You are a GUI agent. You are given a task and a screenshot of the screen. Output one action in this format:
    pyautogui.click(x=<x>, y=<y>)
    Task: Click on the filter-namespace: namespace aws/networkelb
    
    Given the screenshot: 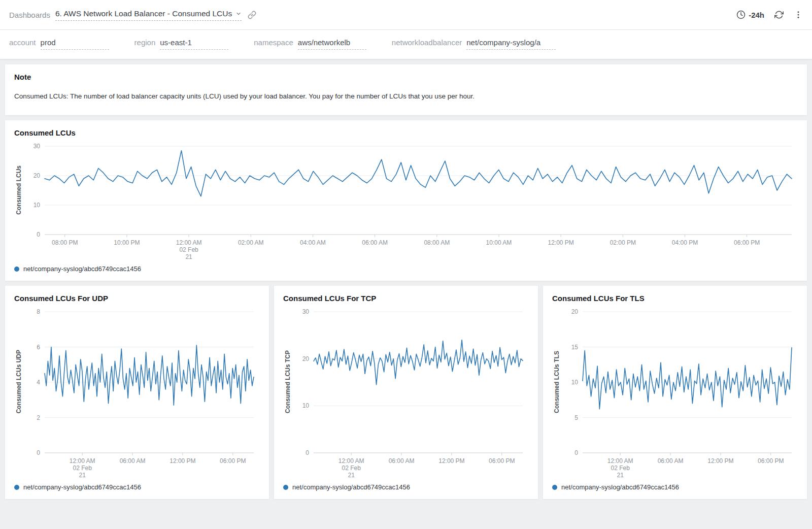 What is the action you would take?
    pyautogui.click(x=310, y=44)
    